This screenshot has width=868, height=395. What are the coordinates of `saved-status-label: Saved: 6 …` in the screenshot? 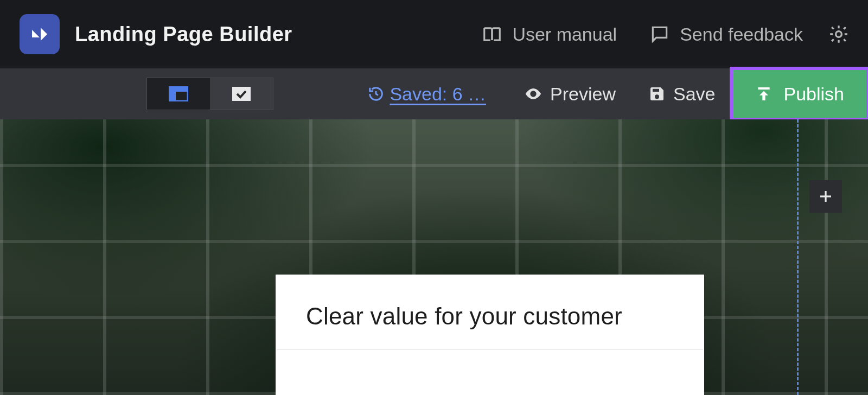 It's located at (438, 94).